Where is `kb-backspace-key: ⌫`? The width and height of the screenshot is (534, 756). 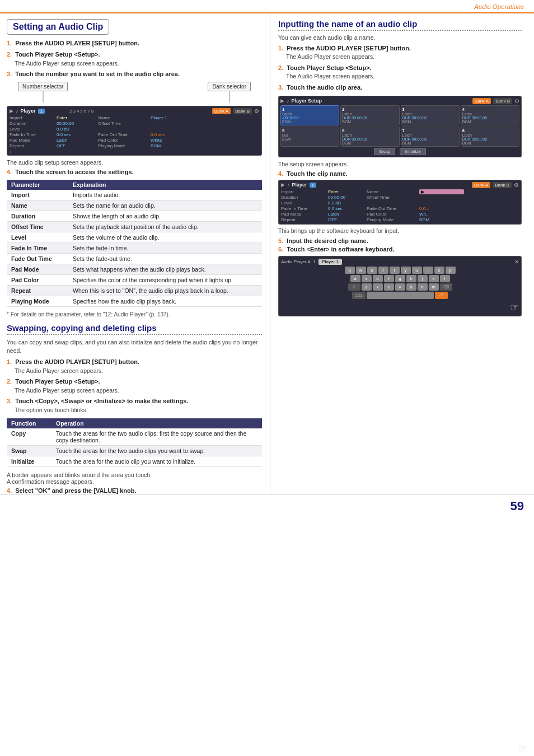
kb-backspace-key: ⌫ is located at coordinates (446, 287).